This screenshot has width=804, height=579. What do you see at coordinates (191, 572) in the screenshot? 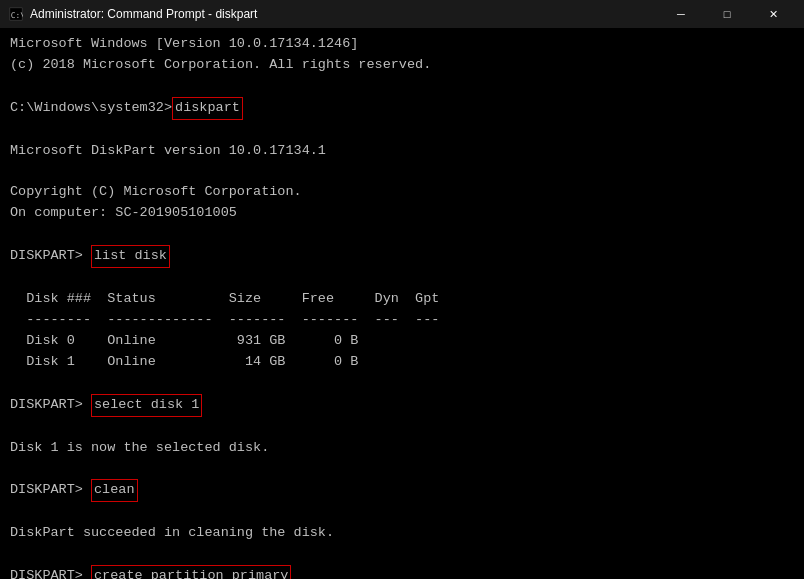
I see `cmd-createpartition: create partition primary` at bounding box center [191, 572].